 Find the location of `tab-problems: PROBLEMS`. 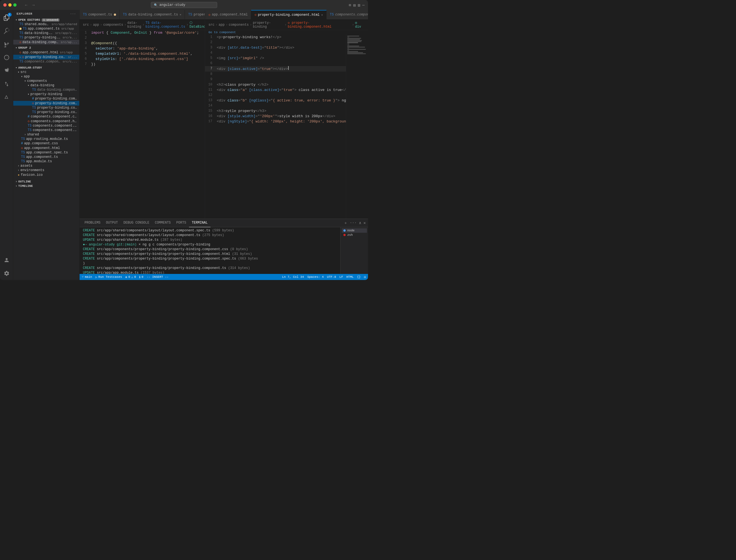

tab-problems: PROBLEMS is located at coordinates (93, 223).